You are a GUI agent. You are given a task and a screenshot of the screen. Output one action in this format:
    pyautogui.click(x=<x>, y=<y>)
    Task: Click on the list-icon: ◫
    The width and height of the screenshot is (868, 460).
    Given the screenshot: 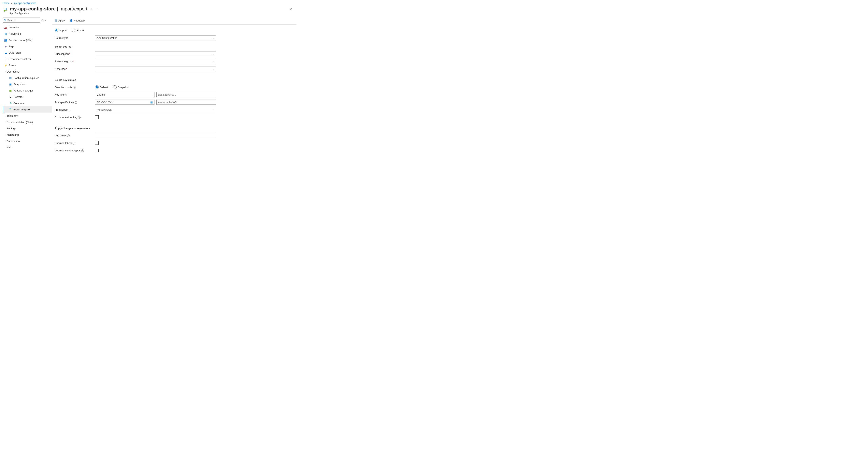 What is the action you would take?
    pyautogui.click(x=10, y=78)
    